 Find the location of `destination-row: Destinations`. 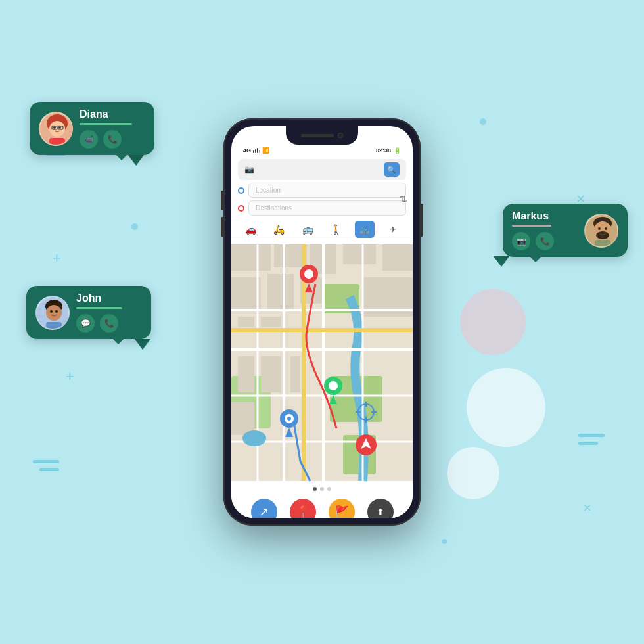

destination-row: Destinations is located at coordinates (322, 208).